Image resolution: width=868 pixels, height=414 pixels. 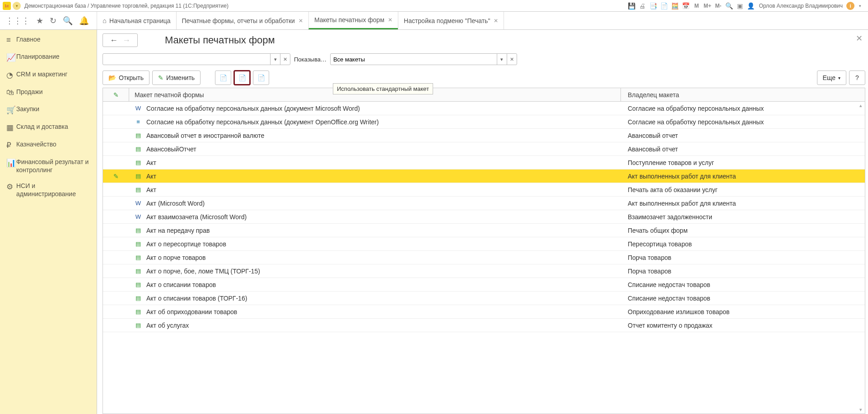 What do you see at coordinates (48, 146) in the screenshot?
I see `sidebar-item: ₽Казначейство` at bounding box center [48, 146].